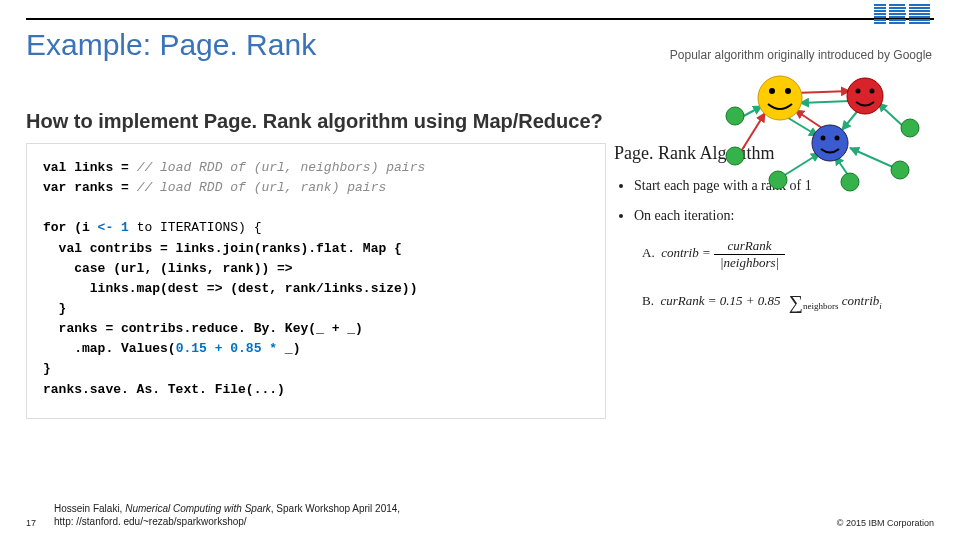 This screenshot has height=540, width=960. Describe the element at coordinates (750, 263) in the screenshot. I see `fraction-den: |neighbors|` at that location.